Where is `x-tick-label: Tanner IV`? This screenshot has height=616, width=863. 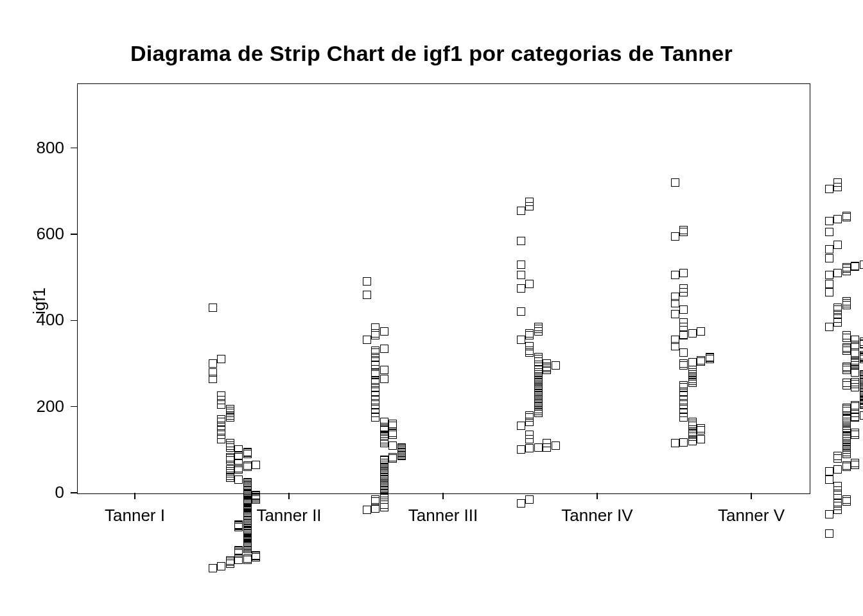 x-tick-label: Tanner IV is located at coordinates (597, 516).